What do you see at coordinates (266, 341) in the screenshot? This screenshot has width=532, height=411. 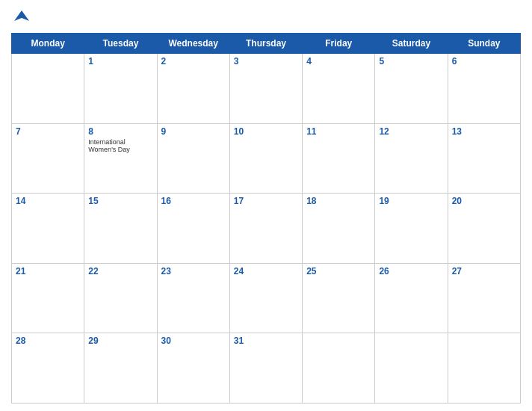 I see `day-number: 31` at bounding box center [266, 341].